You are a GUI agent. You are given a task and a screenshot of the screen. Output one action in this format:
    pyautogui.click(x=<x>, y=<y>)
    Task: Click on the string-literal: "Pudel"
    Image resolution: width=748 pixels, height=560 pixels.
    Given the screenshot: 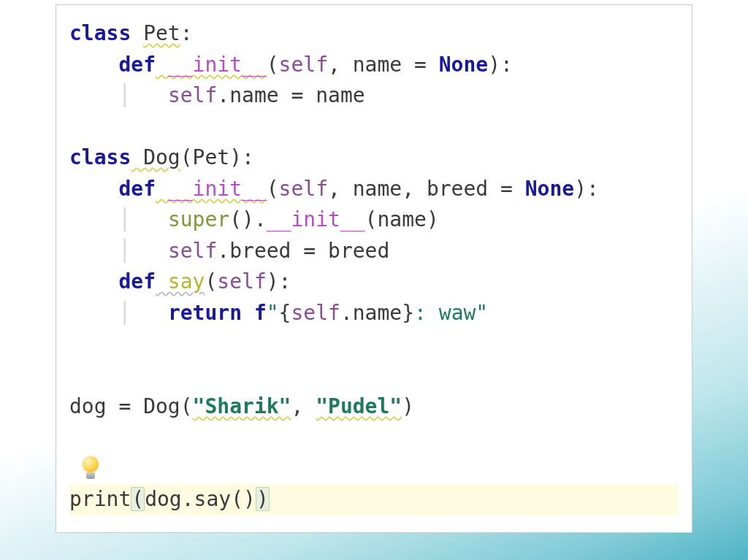 What is the action you would take?
    pyautogui.click(x=359, y=406)
    